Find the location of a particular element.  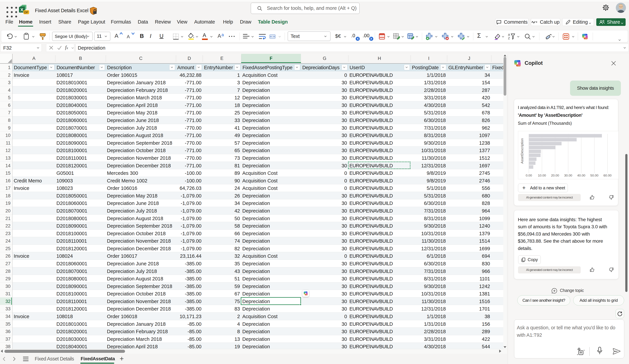

svg-text: 20.00 is located at coordinates (555, 176).